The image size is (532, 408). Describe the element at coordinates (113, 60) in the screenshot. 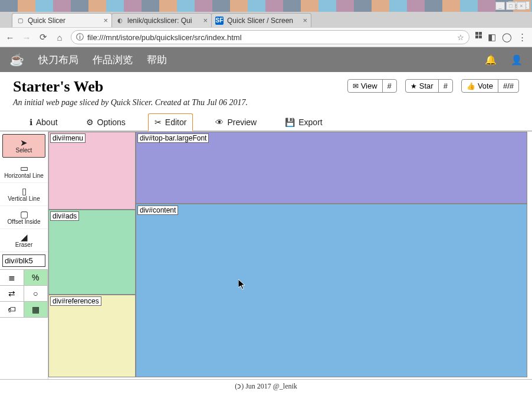

I see `nav-item-works: 作品浏览` at that location.